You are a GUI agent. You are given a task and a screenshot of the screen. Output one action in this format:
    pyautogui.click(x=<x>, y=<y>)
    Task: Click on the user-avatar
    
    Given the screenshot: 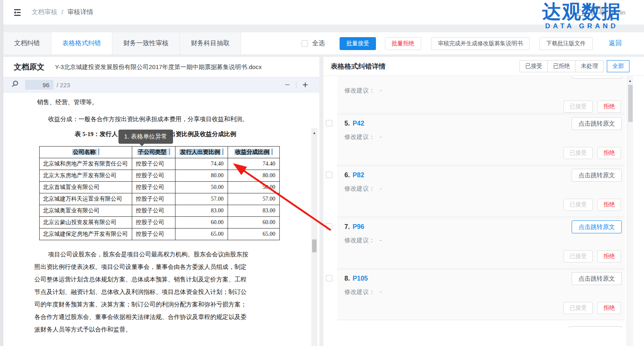 What is the action you would take?
    pyautogui.click(x=598, y=13)
    